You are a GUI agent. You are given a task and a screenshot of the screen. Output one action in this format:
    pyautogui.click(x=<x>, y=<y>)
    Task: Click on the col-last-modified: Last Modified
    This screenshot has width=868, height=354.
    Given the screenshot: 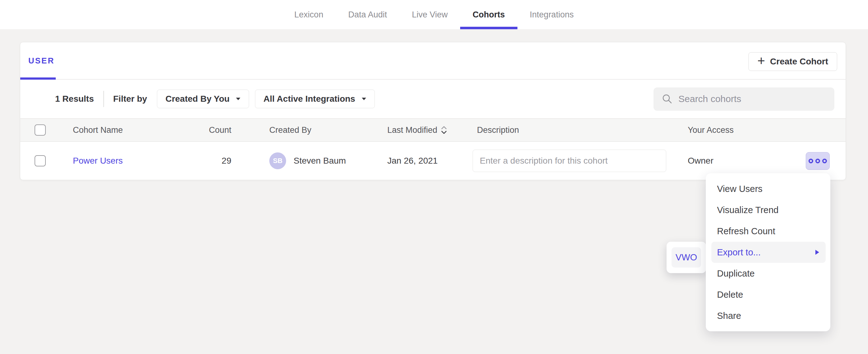 What is the action you would take?
    pyautogui.click(x=412, y=130)
    